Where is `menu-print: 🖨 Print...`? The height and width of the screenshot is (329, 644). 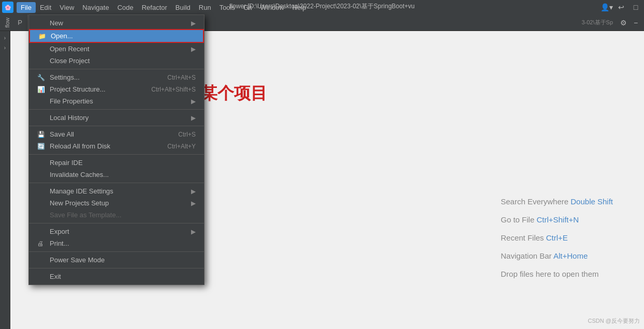 menu-print: 🖨 Print... is located at coordinates (116, 243).